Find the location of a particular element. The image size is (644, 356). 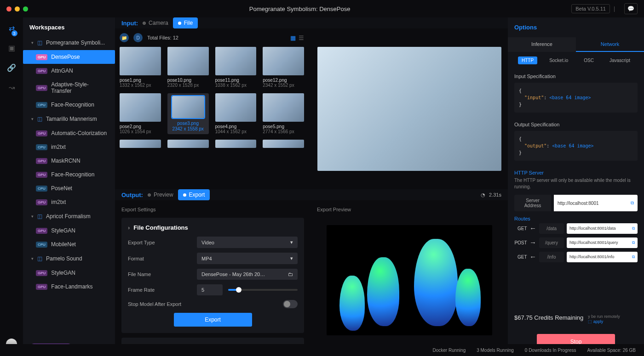

model-item: GPUFace-Landmarks is located at coordinates (69, 287).